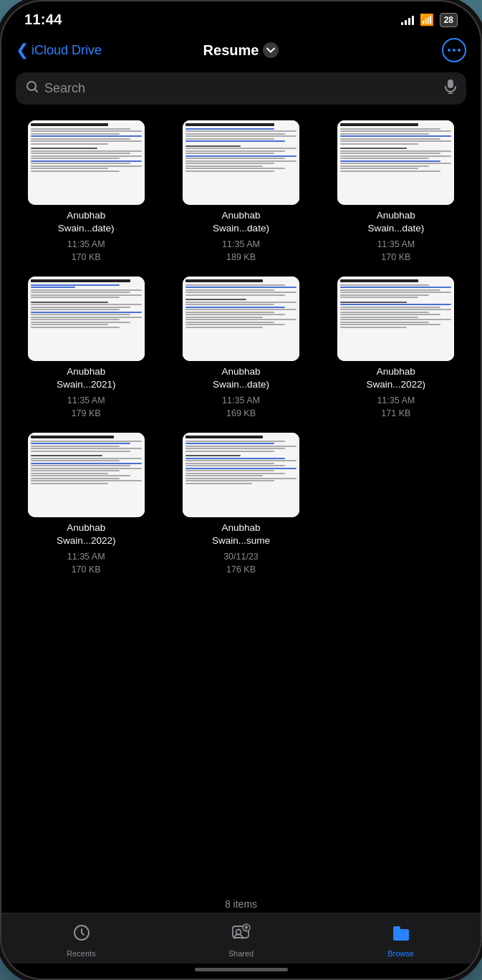 Image resolution: width=482 pixels, height=980 pixels. Describe the element at coordinates (241, 504) in the screenshot. I see `list-item: AnubhabSwain...sume 30/11/23176 KB` at that location.